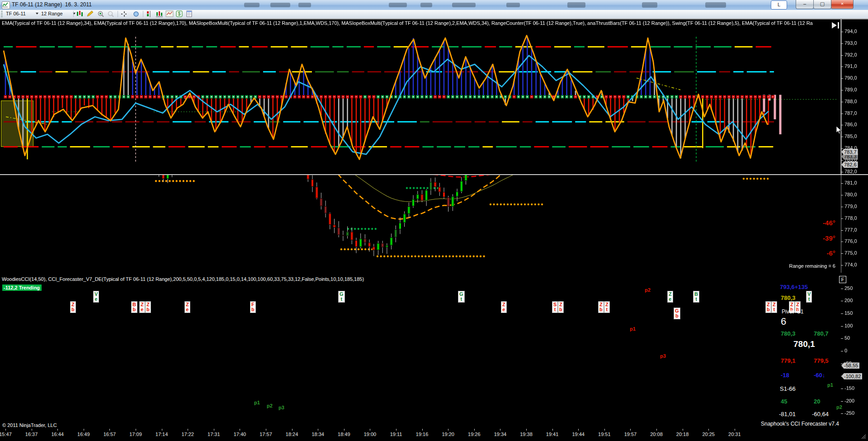 This screenshot has height=441, width=868. Describe the element at coordinates (851, 253) in the screenshot. I see `price-axis-label: 775,0` at that location.